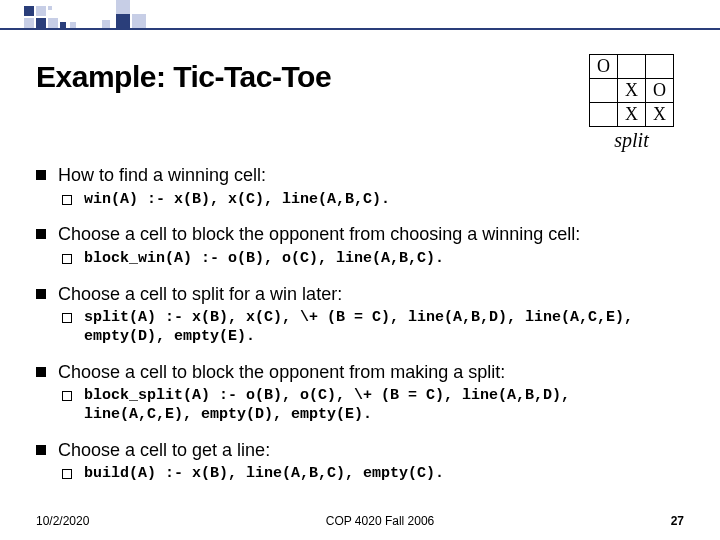 The width and height of the screenshot is (720, 540). What do you see at coordinates (360, 521) in the screenshot?
I see `slide-footer: 10/2/2020 COP 4020 Fall 2006 27` at bounding box center [360, 521].